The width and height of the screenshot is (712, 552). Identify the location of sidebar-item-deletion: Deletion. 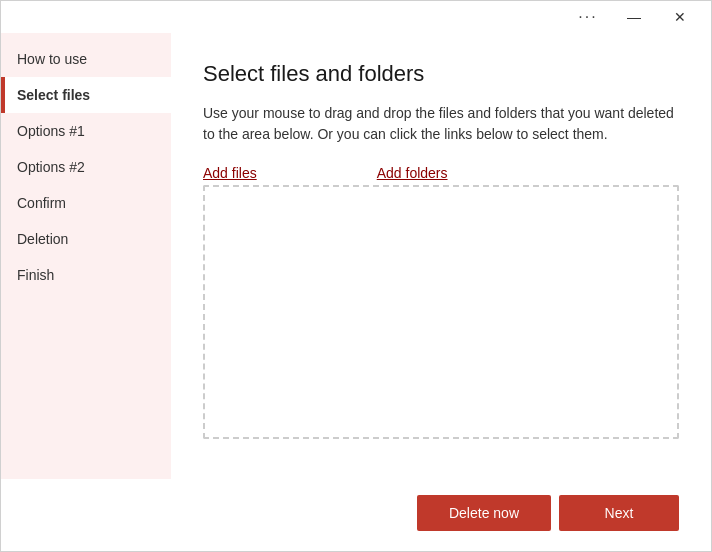
(86, 239).